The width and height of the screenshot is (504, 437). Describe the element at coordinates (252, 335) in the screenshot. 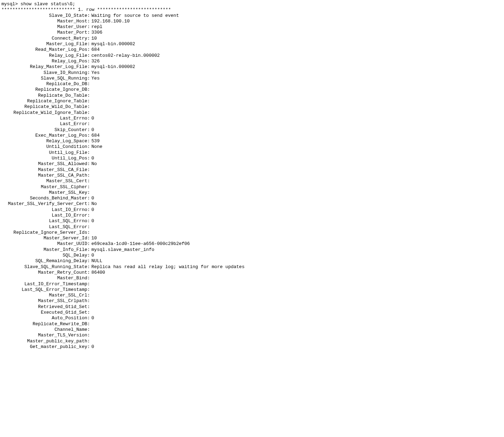

I see `status-field-line: Master_TLS_Version:` at that location.